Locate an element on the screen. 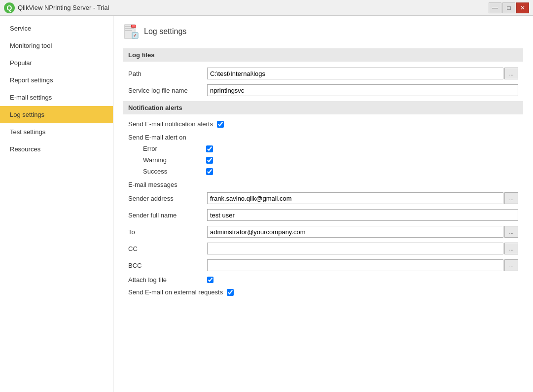 This screenshot has height=392, width=533. sender-address-input-wrapper: ... is located at coordinates (363, 198).